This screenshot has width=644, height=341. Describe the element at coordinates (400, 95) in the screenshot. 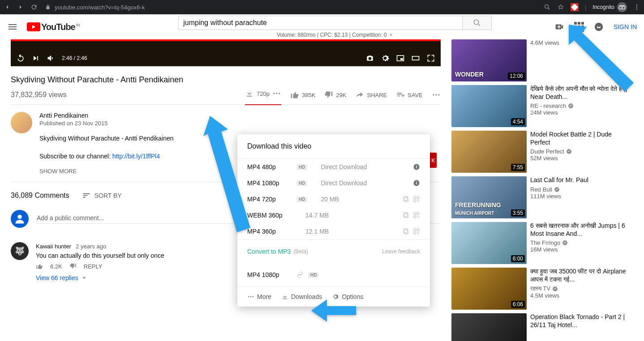

I see `playlist-add-icon` at that location.